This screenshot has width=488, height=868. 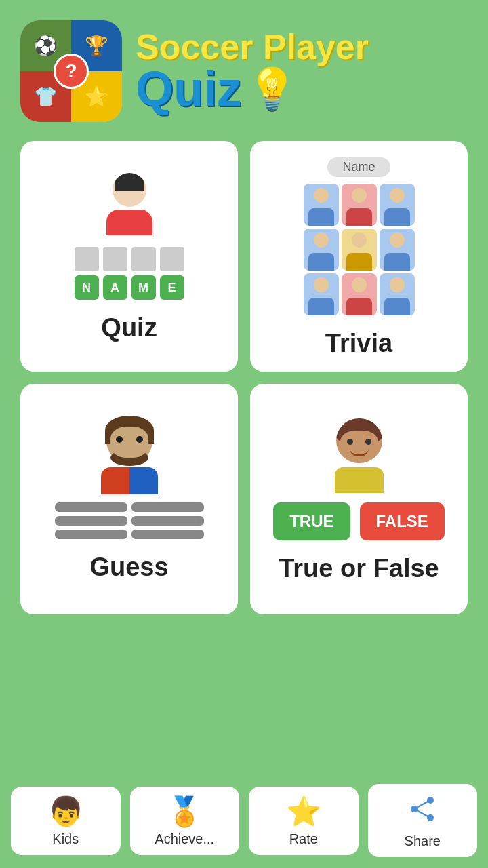 What do you see at coordinates (304, 821) in the screenshot?
I see `nav-item-rate: ⭐ Rate` at bounding box center [304, 821].